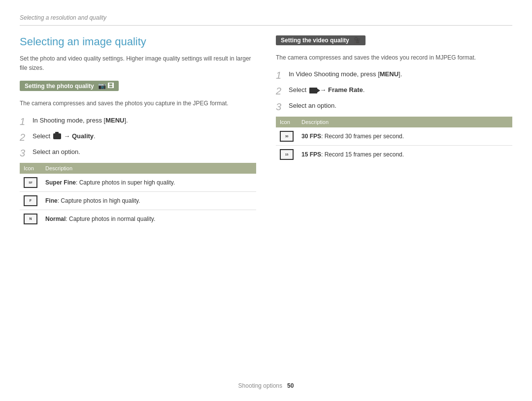 The height and width of the screenshot is (401, 532). Describe the element at coordinates (31, 218) in the screenshot. I see `icon-n: N` at that location.